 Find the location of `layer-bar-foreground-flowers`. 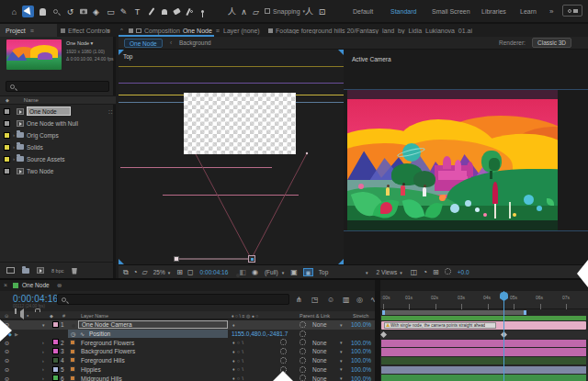

layer-bar-foreground-flowers is located at coordinates (483, 343).